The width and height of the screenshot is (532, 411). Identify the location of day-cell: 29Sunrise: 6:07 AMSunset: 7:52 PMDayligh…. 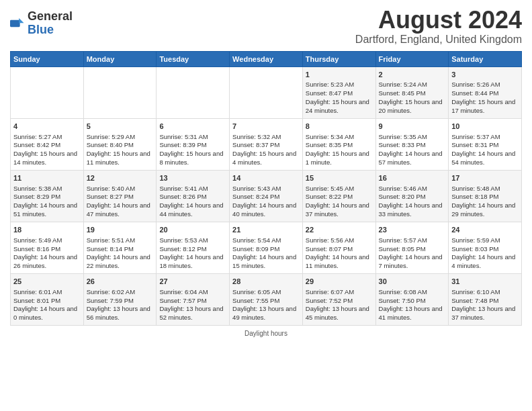
(339, 300).